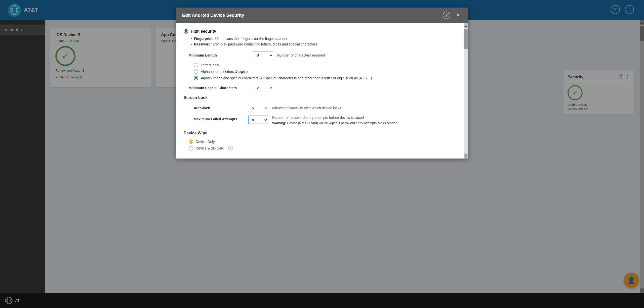  What do you see at coordinates (191, 142) in the screenshot?
I see `device-only-radio` at bounding box center [191, 142].